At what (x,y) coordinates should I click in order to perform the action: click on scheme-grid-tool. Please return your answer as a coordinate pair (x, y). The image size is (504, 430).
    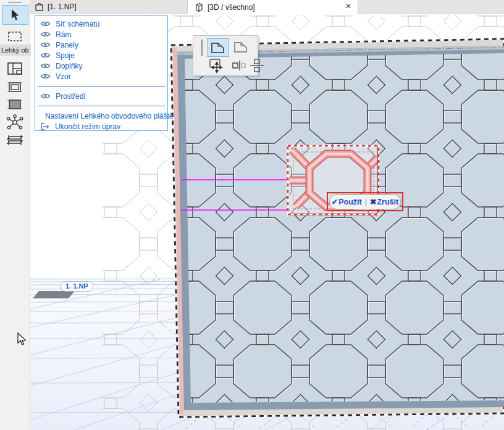
    Looking at the image, I should click on (15, 69).